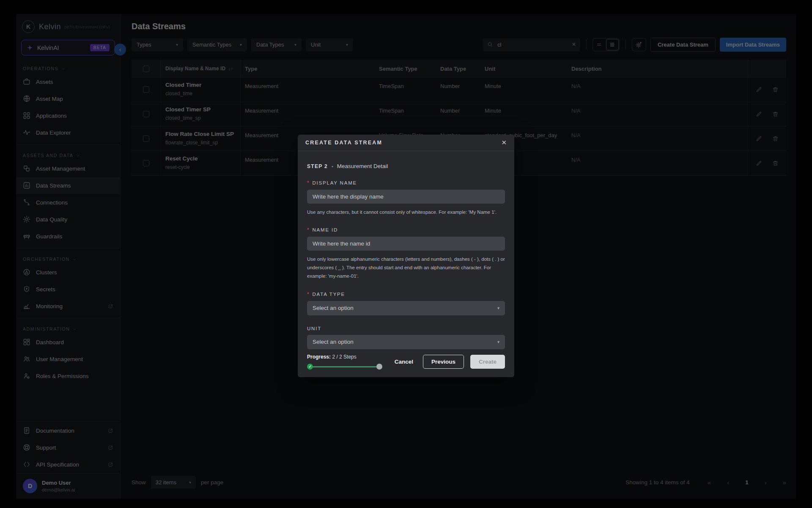 Image resolution: width=812 pixels, height=508 pixels. Describe the element at coordinates (363, 166) in the screenshot. I see `step-title: Measurement Detail` at that location.